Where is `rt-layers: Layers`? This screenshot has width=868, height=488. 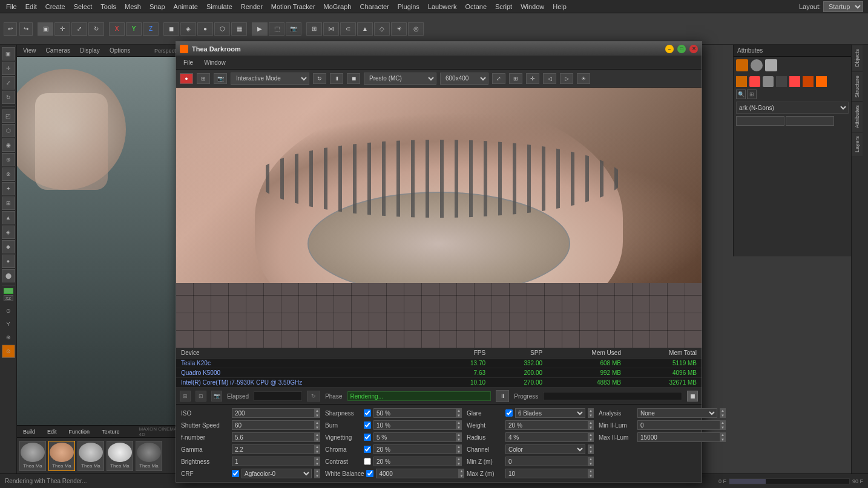 rt-layers: Layers is located at coordinates (857, 144).